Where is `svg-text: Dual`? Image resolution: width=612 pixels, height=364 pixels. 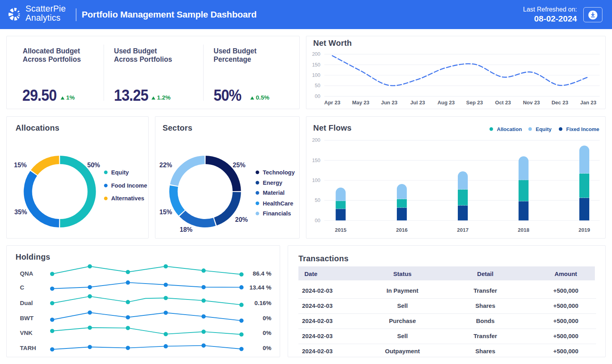
svg-text: Dual is located at coordinates (26, 303).